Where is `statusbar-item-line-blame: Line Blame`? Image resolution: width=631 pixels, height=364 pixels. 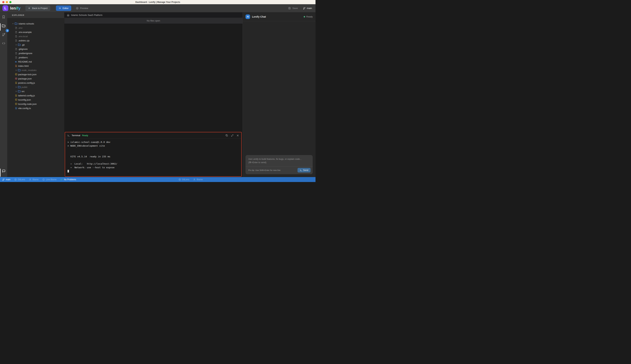
statusbar-item-line-blame: Line Blame is located at coordinates (50, 180).